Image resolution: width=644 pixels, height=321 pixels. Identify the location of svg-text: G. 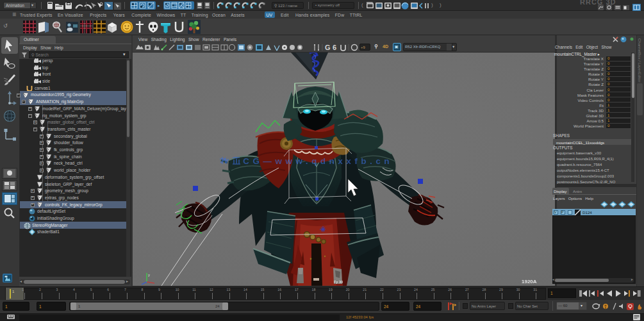
(328, 47).